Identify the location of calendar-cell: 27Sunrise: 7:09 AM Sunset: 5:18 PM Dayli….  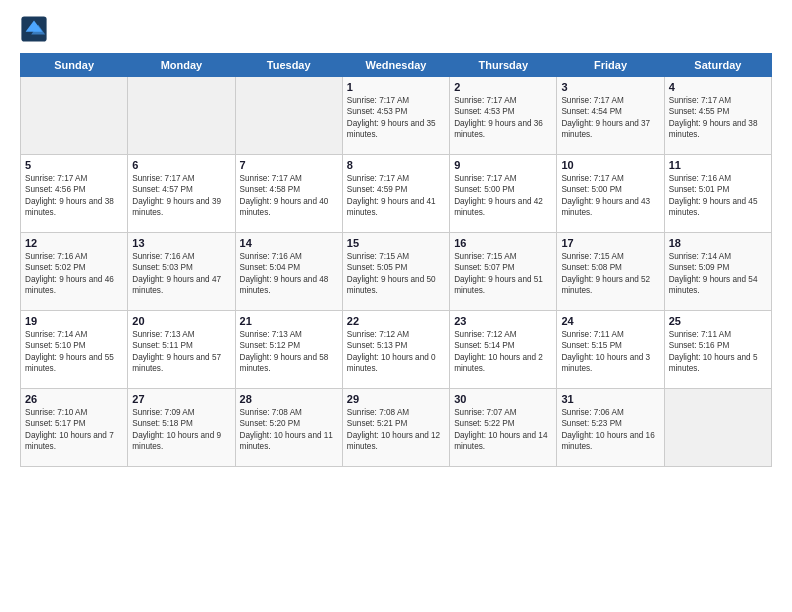
(182, 428).